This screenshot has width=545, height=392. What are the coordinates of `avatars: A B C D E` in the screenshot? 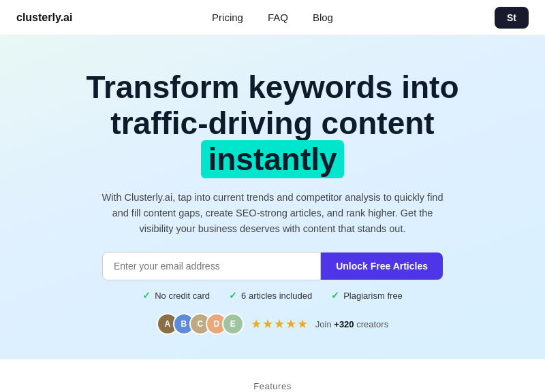 It's located at (200, 324).